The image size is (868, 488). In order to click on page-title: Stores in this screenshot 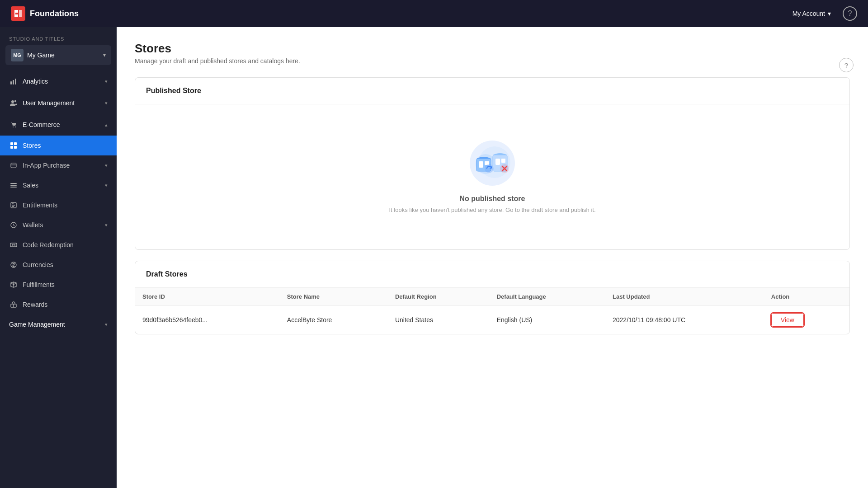, I will do `click(492, 49)`.